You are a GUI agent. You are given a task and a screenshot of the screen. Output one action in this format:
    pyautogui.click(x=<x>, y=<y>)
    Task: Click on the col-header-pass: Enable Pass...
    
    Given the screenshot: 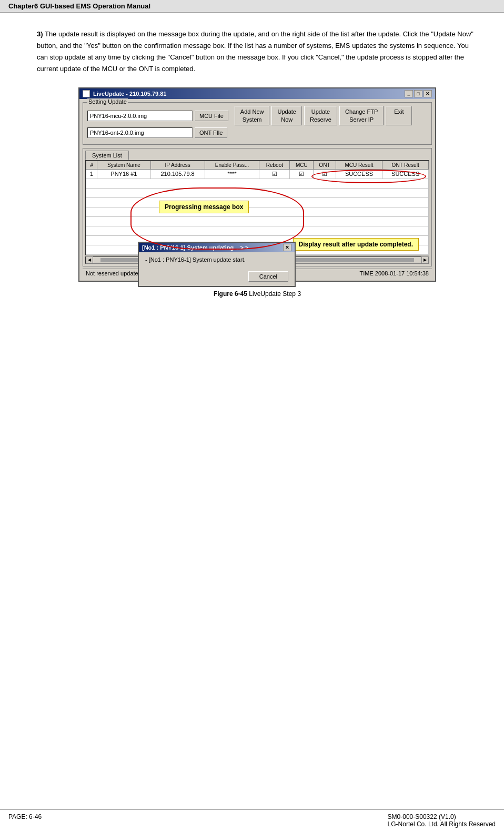 What is the action you would take?
    pyautogui.click(x=232, y=165)
    